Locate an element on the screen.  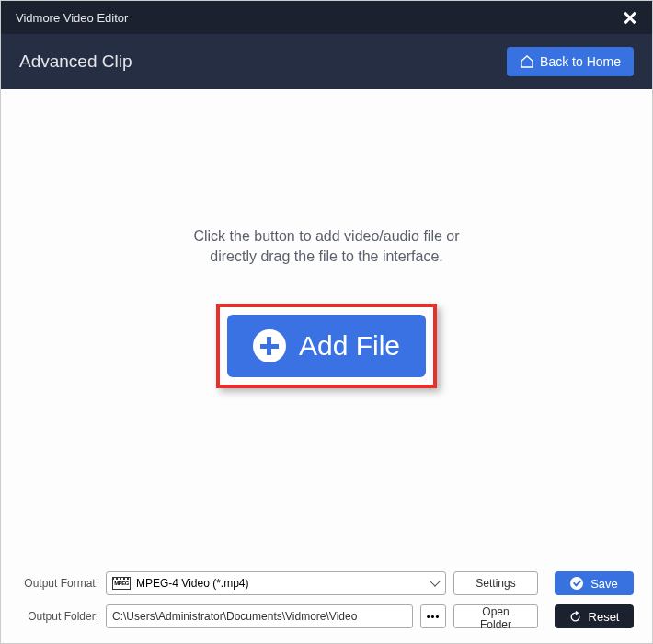
page-title: Advanced Clip is located at coordinates (75, 62).